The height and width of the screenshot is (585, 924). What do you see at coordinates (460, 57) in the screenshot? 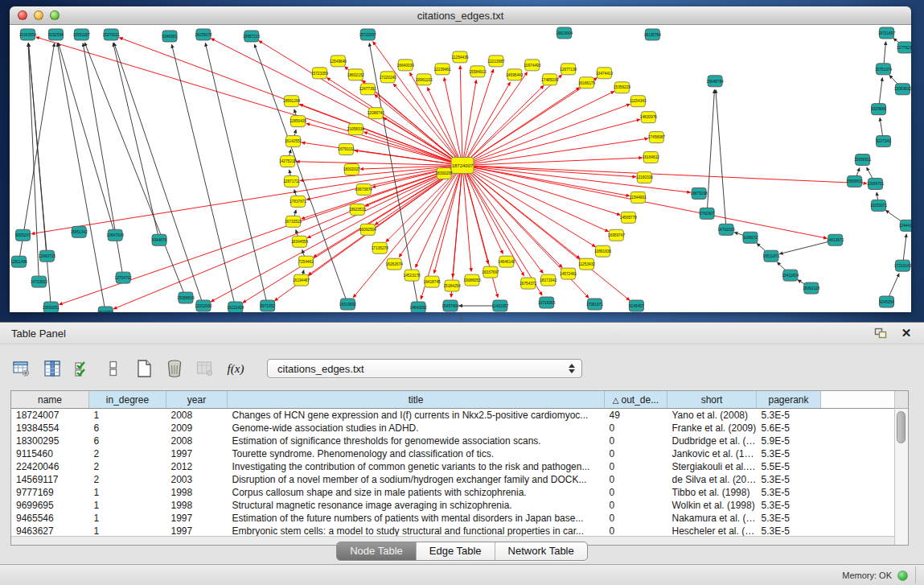
I see `network-node: 11254439` at bounding box center [460, 57].